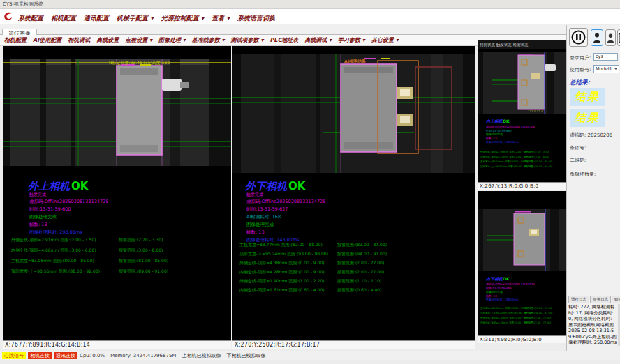 Image resolution: width=620 pixels, height=364 pixels. What do you see at coordinates (498, 121) in the screenshot?
I see `camera-title: 内上相机OK` at bounding box center [498, 121].